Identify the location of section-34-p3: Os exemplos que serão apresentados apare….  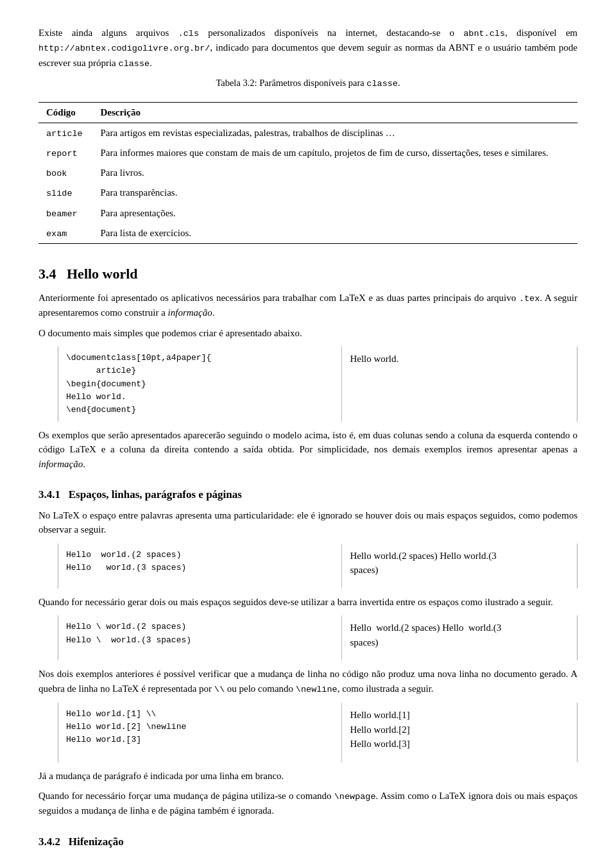
(308, 450).